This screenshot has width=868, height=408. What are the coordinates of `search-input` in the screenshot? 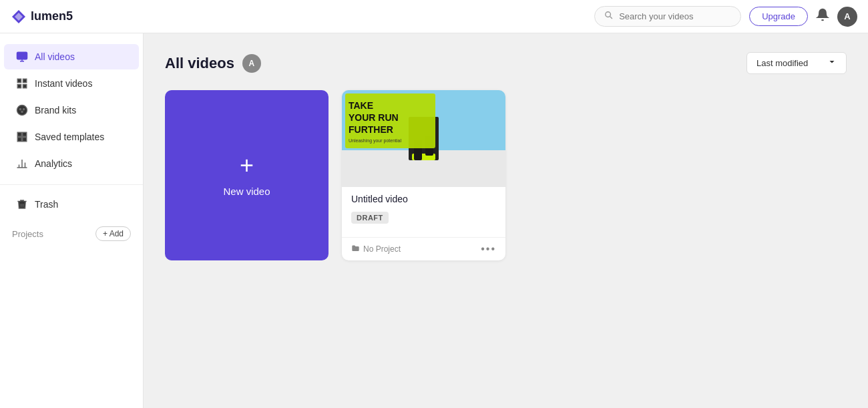 It's located at (675, 16).